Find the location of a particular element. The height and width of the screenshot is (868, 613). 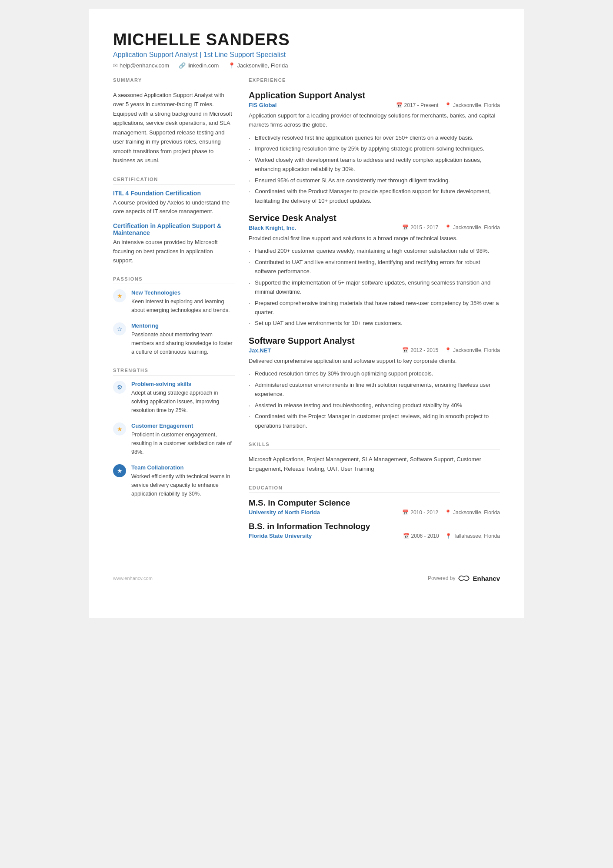

calendar-icon-2: 📅 is located at coordinates (405, 228).